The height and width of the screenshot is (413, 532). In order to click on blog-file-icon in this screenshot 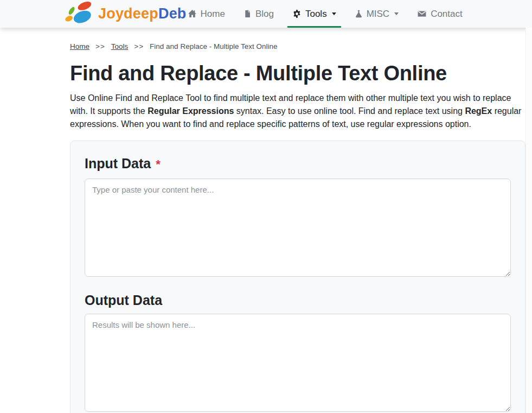, I will do `click(247, 14)`.